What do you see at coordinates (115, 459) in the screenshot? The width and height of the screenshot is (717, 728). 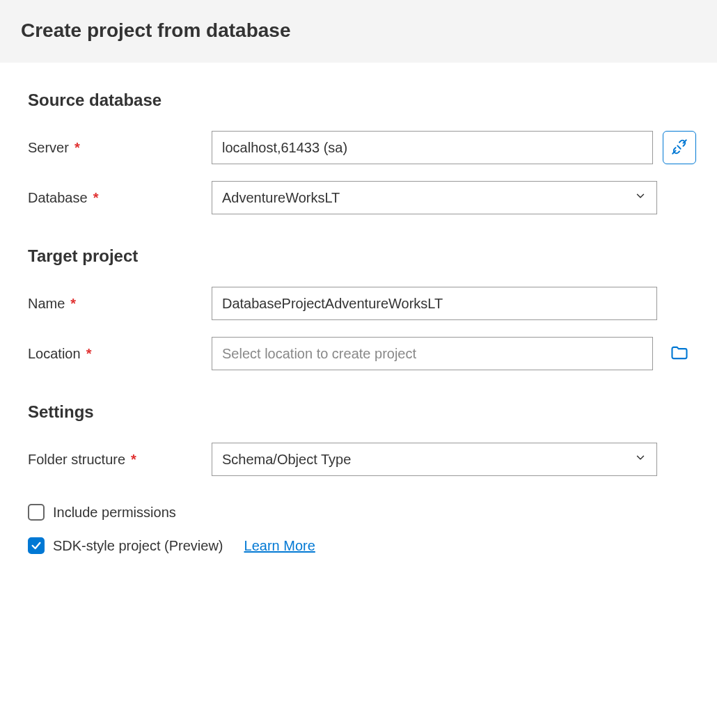 I see `folder-structure-label: Folder structure *` at bounding box center [115, 459].